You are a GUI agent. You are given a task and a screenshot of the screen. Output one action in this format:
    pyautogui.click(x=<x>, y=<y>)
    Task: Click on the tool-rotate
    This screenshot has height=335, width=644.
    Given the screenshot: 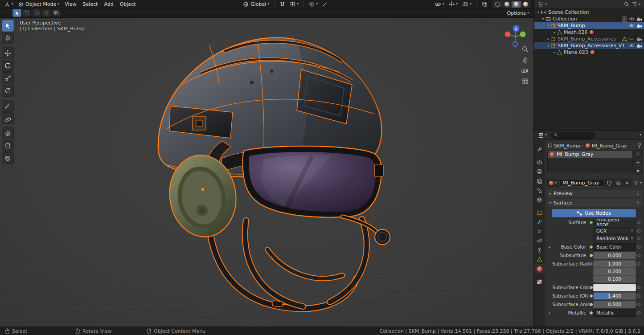 What is the action you would take?
    pyautogui.click(x=8, y=66)
    